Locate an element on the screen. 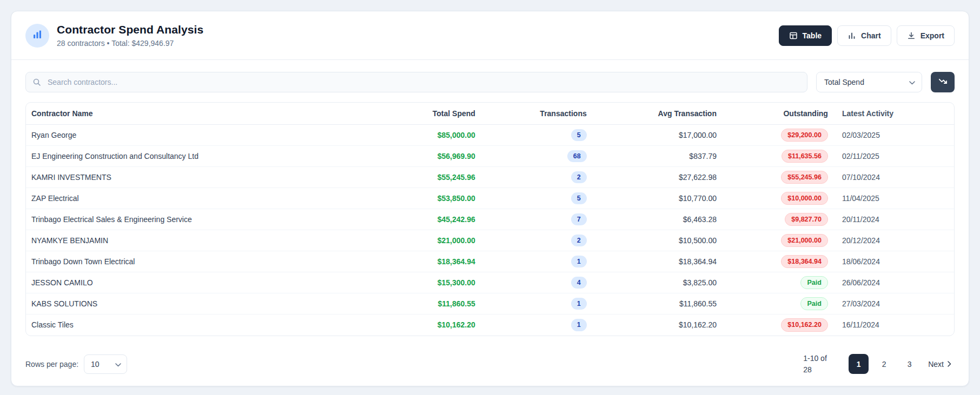  total-spend-cell: $53,850.00 is located at coordinates (425, 199).